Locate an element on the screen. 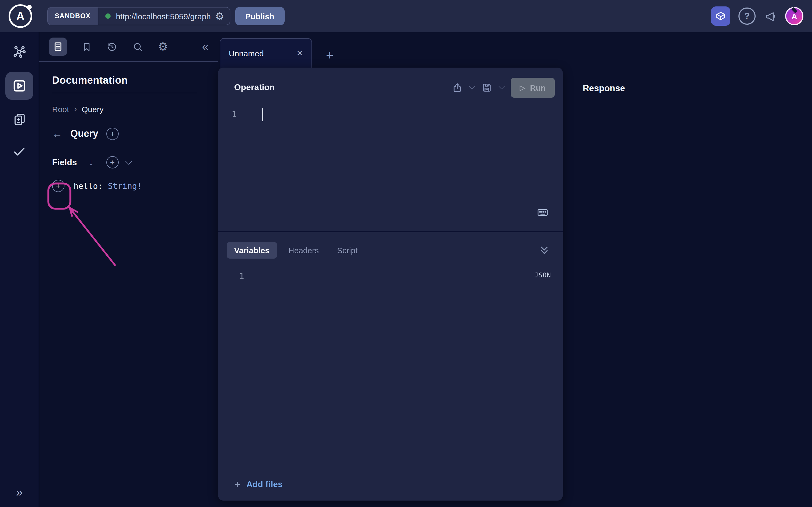 The image size is (812, 507). share-operation-button is located at coordinates (457, 88).